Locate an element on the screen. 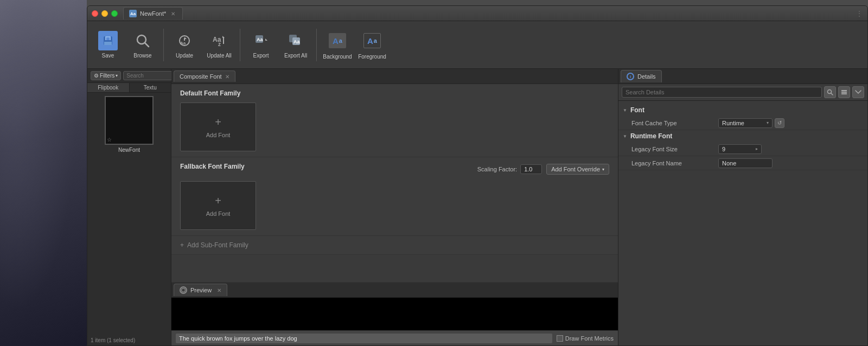 This screenshot has width=868, height=346. composite-font-tab: Composite Font ✕ is located at coordinates (205, 76).